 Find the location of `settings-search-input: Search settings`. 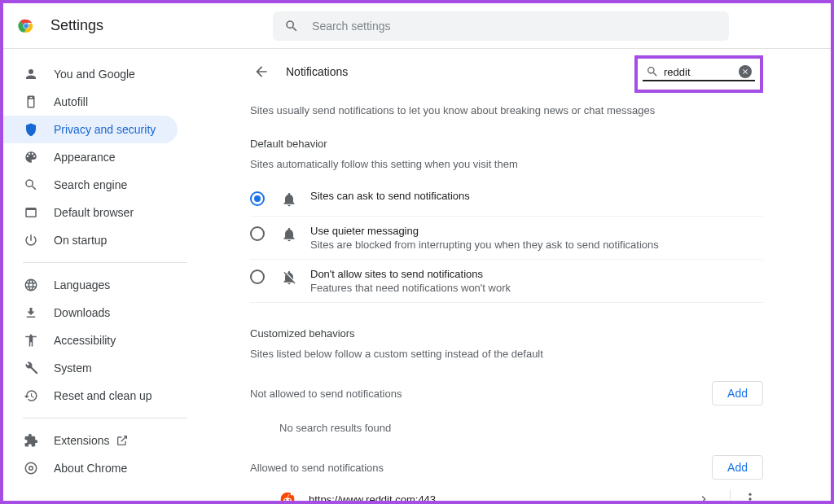

settings-search-input: Search settings is located at coordinates (501, 26).